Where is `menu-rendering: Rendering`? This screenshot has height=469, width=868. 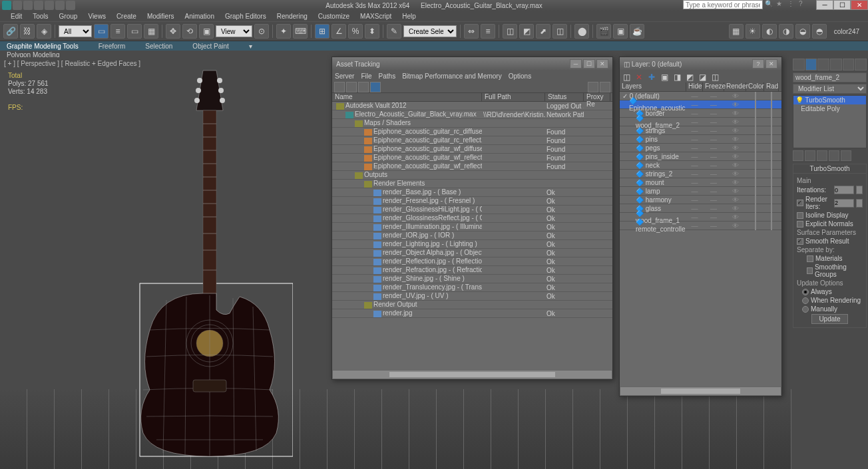
menu-rendering: Rendering is located at coordinates (292, 16).